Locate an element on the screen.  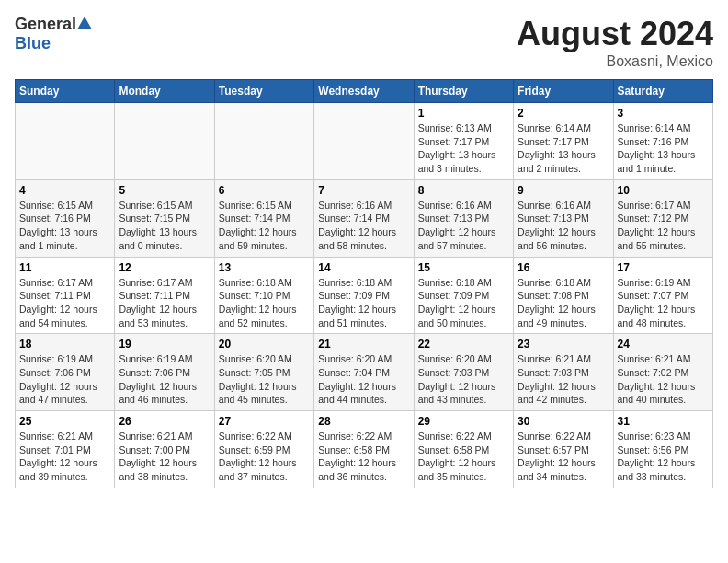
page-header: General Blue August 2024 Boxasni, Mexico is located at coordinates (364, 42).